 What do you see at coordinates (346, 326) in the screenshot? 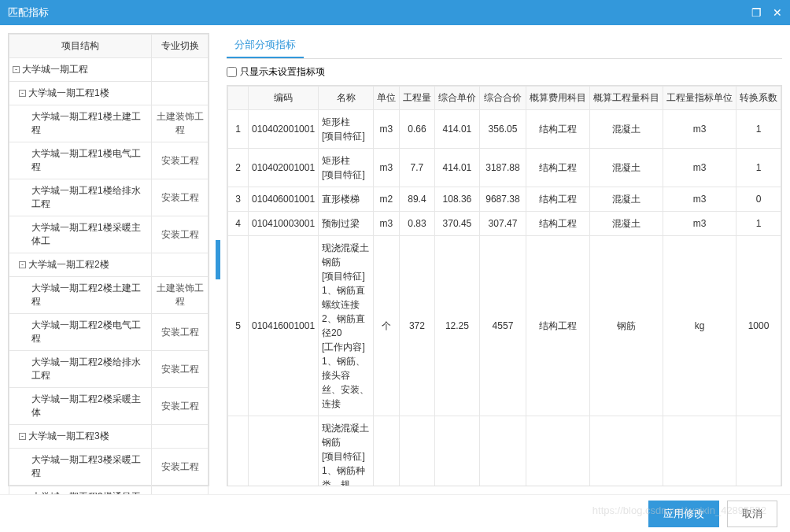
I see `cell: 现浇混凝土钢筋 [项目特征] 1、钢筋直螺纹连接 2、钢筋直径20 [工作内容]…` at bounding box center [346, 326].